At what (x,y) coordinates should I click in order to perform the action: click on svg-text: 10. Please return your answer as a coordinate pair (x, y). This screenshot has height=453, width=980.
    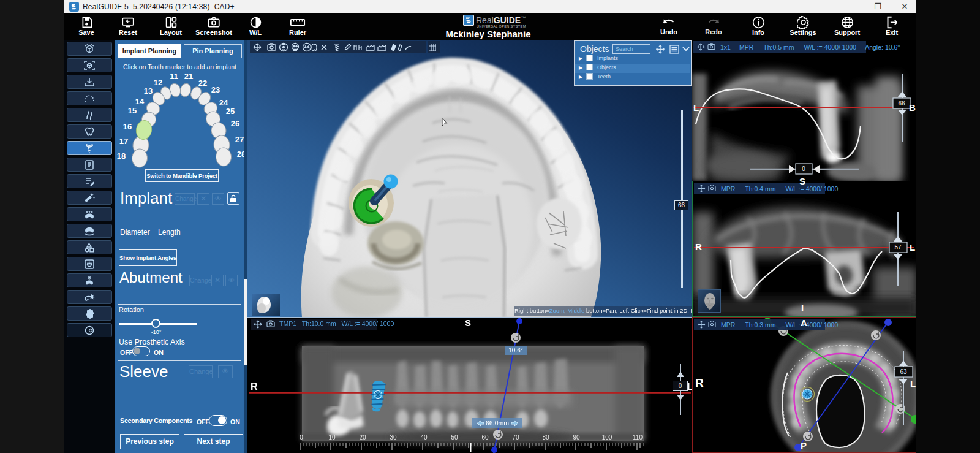
    Looking at the image, I should click on (332, 438).